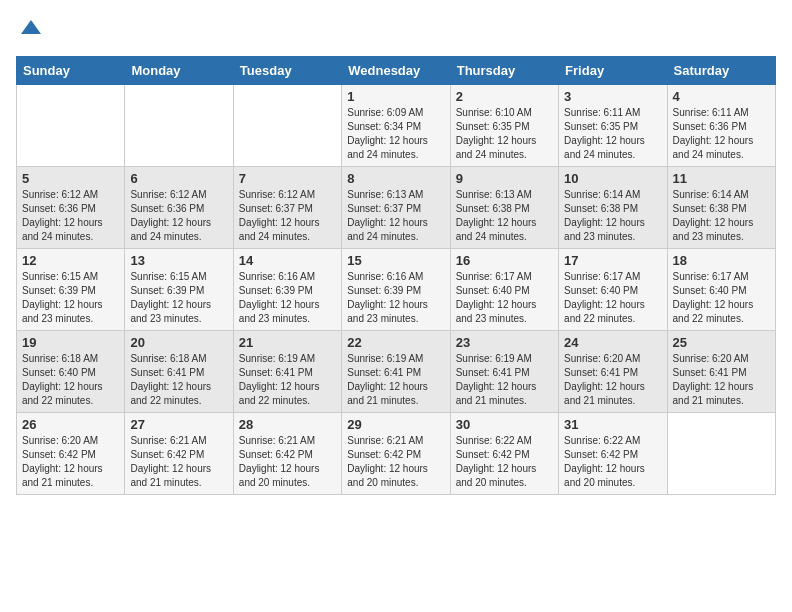 The height and width of the screenshot is (612, 792). What do you see at coordinates (178, 260) in the screenshot?
I see `day-number: 13` at bounding box center [178, 260].